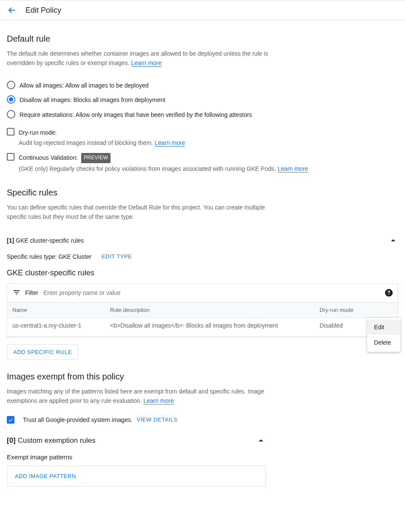 This screenshot has height=532, width=405. I want to click on option-allow-text: Allow all images: Allow all images to be…, so click(84, 85).